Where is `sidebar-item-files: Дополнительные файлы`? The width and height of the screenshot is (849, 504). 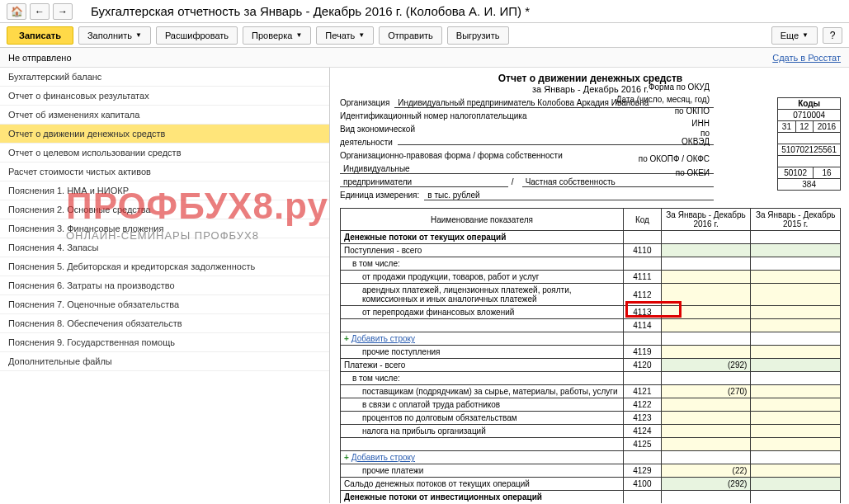
sidebar-item-files: Дополнительные файлы is located at coordinates (165, 361).